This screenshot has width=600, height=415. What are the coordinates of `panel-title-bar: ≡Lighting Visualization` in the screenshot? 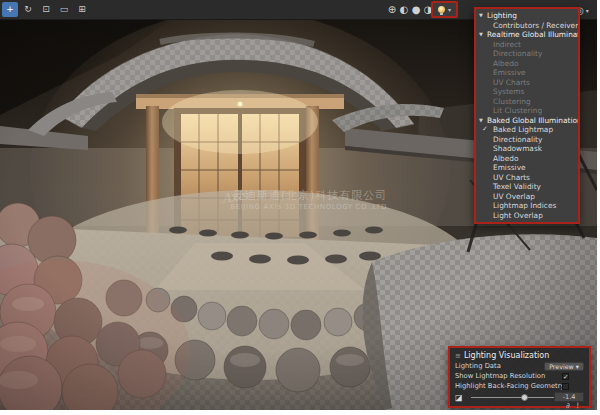 It's located at (520, 356).